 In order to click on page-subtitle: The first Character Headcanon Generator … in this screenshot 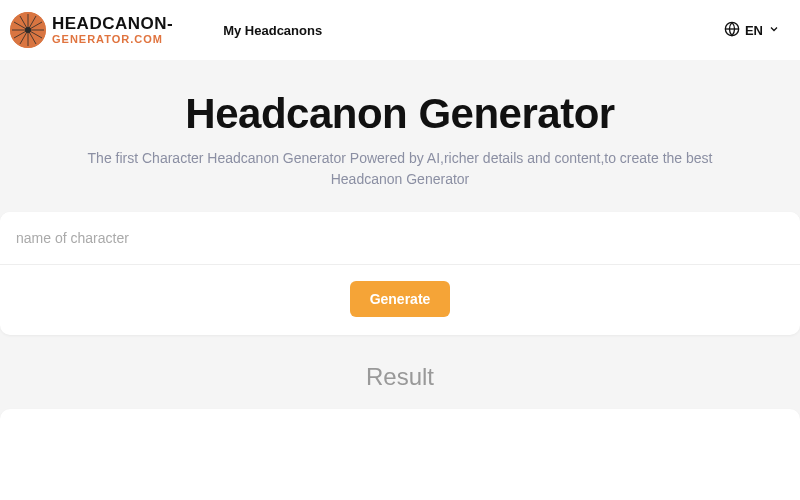, I will do `click(400, 169)`.